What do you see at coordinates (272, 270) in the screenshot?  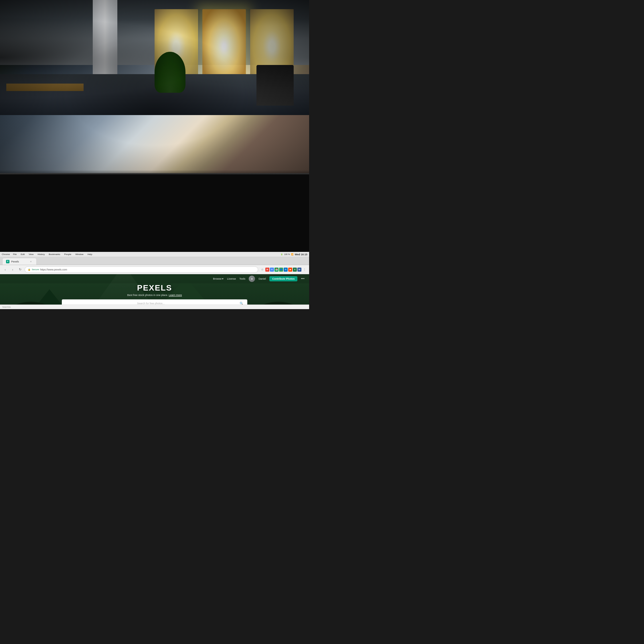 I see `ext-icon-2: G` at bounding box center [272, 270].